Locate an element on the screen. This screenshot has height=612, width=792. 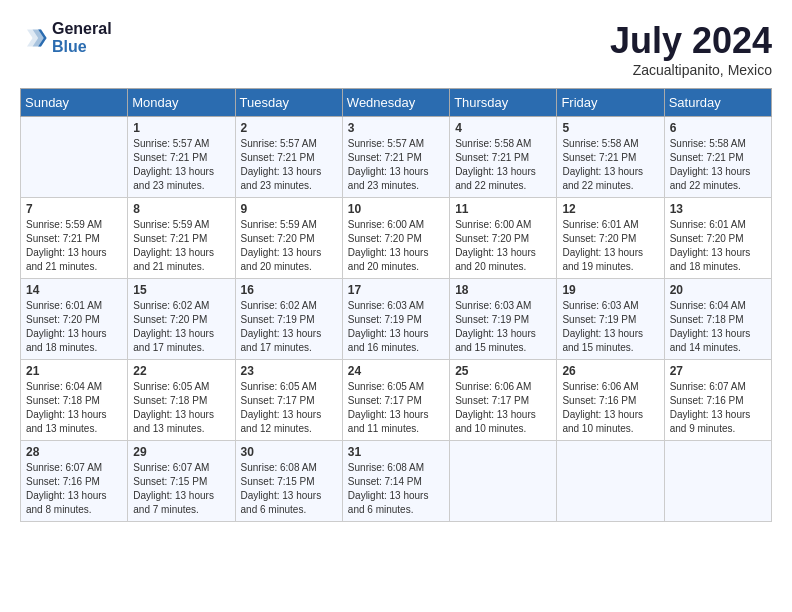
day-number: 21 is located at coordinates (74, 371).